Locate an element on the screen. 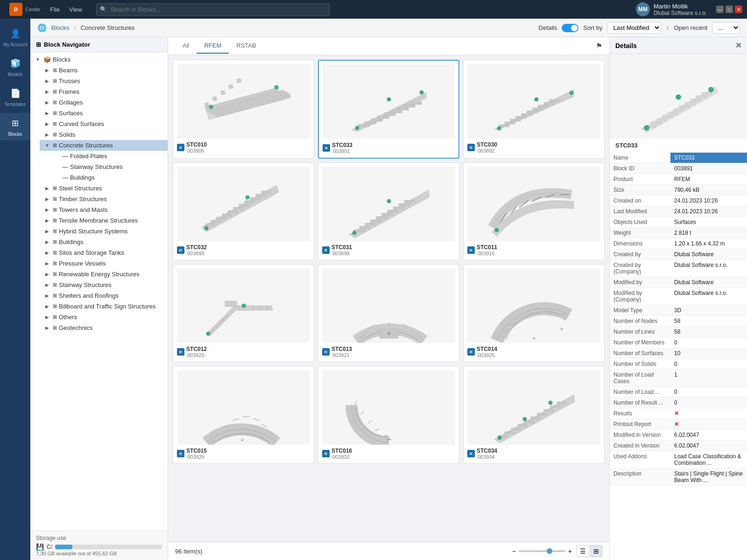 This screenshot has height=560, width=747. tree-item-trusses: ▶ ⊞ Trusses is located at coordinates (104, 81).